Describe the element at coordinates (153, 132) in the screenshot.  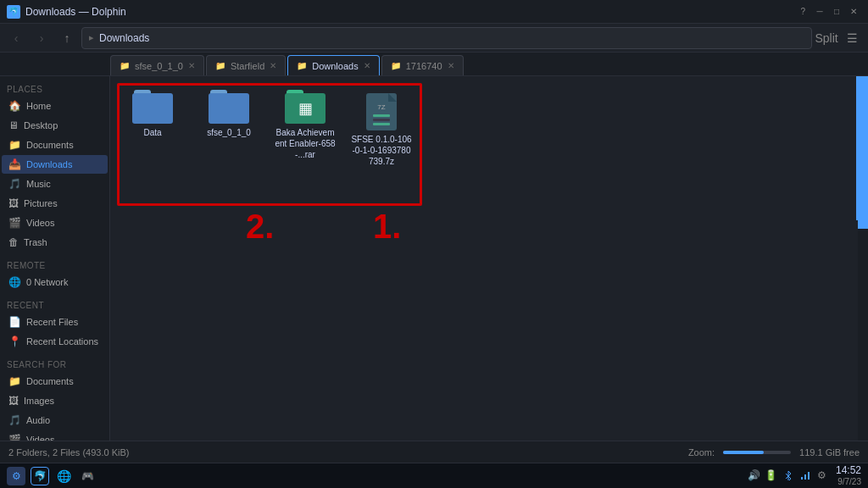
I see `file-label-data: Data` at that location.